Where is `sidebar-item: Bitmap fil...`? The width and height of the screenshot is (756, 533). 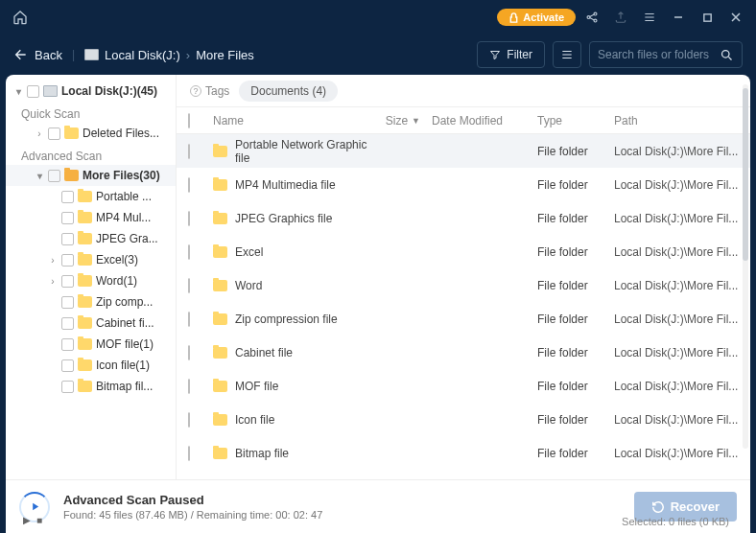 sidebar-item: Bitmap fil... is located at coordinates (90, 386).